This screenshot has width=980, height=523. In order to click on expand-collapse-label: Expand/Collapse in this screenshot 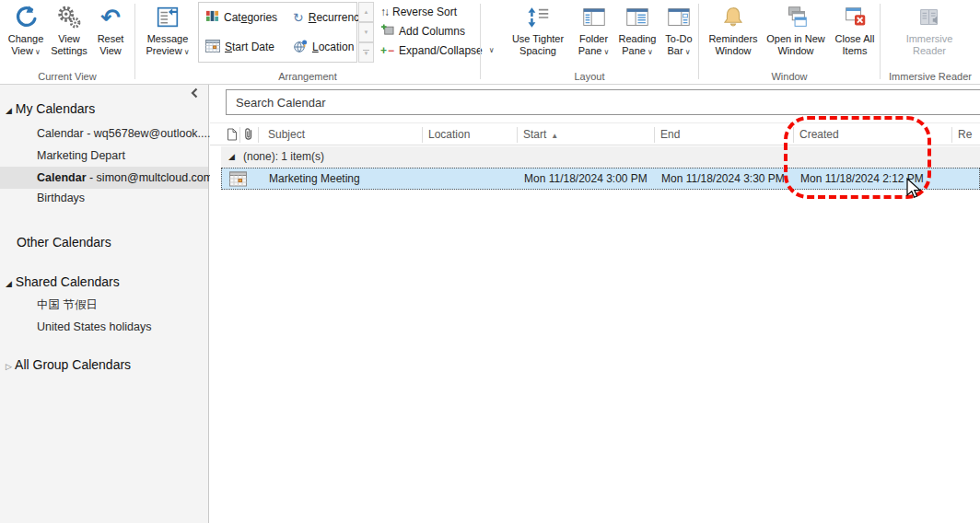, I will do `click(440, 51)`.